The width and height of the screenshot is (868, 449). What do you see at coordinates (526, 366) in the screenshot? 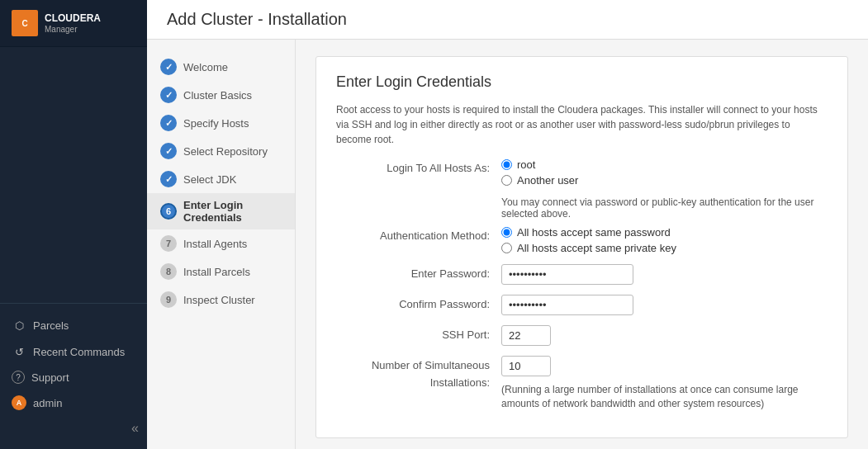
I see `simultaneous-input` at bounding box center [526, 366].